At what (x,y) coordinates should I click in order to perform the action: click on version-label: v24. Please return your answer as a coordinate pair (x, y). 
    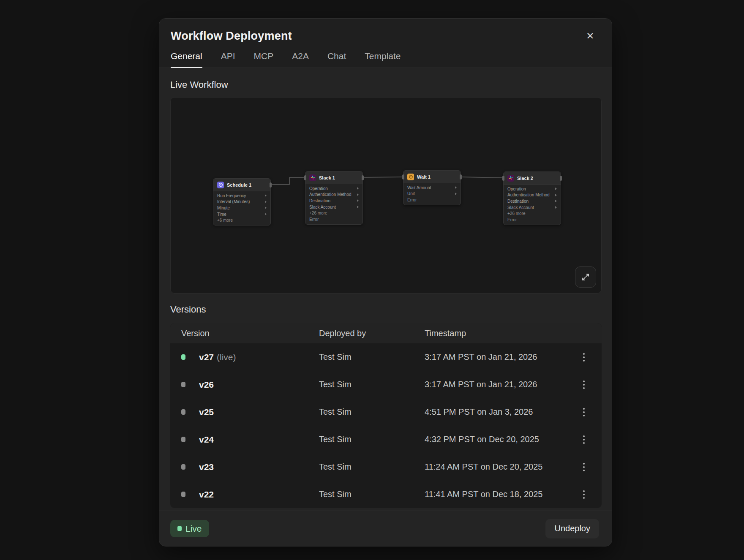
    Looking at the image, I should click on (259, 440).